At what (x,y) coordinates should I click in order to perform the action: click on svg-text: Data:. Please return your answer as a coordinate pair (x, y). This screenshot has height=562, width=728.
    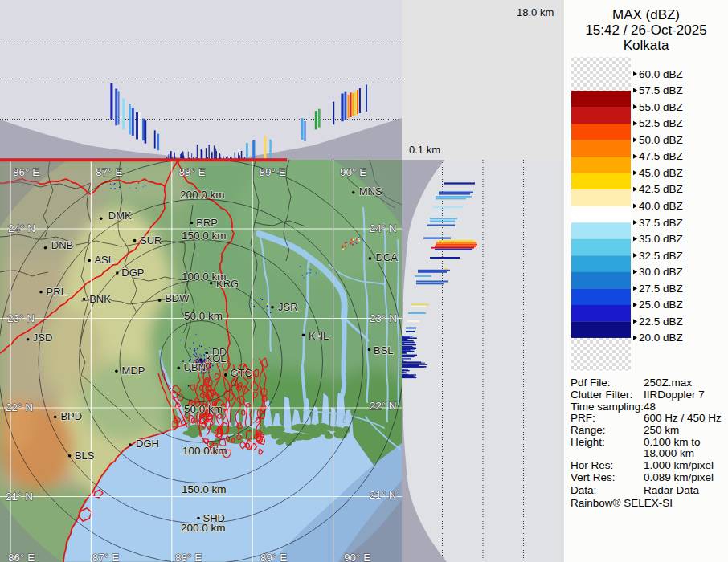
    Looking at the image, I should click on (583, 490).